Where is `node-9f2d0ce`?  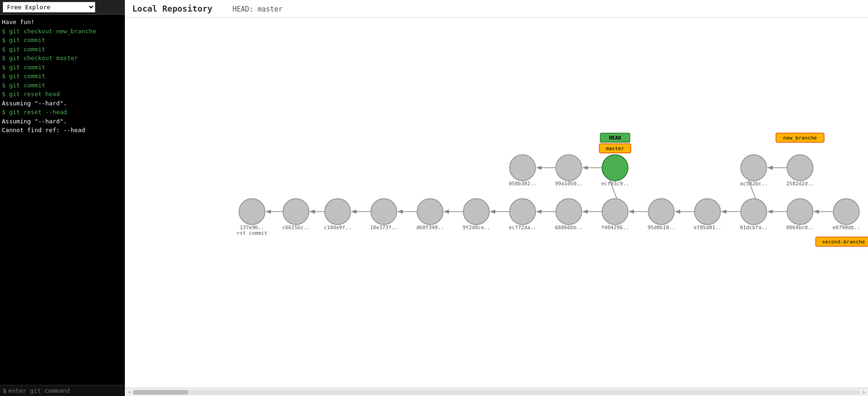
node-9f2d0ce is located at coordinates (476, 212).